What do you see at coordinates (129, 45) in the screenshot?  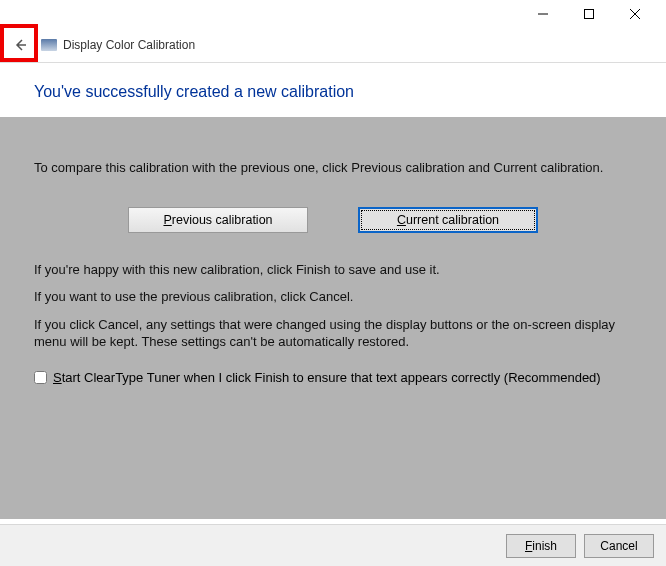 I see `window-title: Display Color Calibration` at bounding box center [129, 45].